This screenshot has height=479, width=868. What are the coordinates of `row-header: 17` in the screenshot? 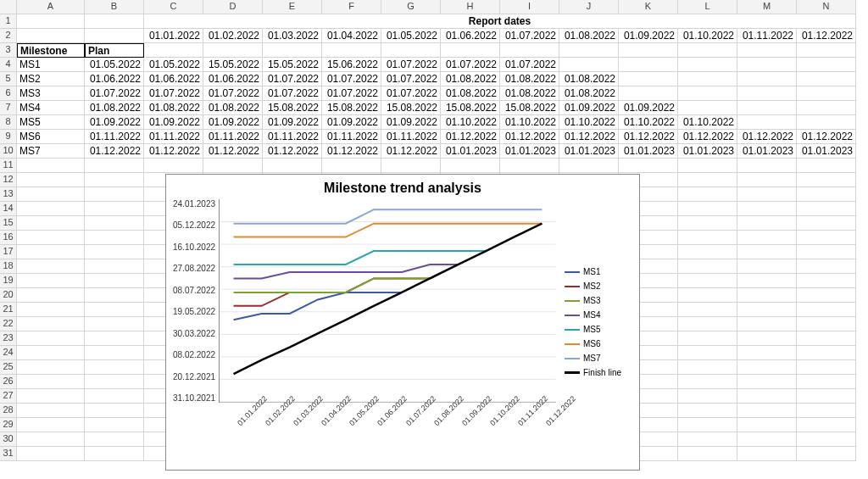 It's located at (8, 253).